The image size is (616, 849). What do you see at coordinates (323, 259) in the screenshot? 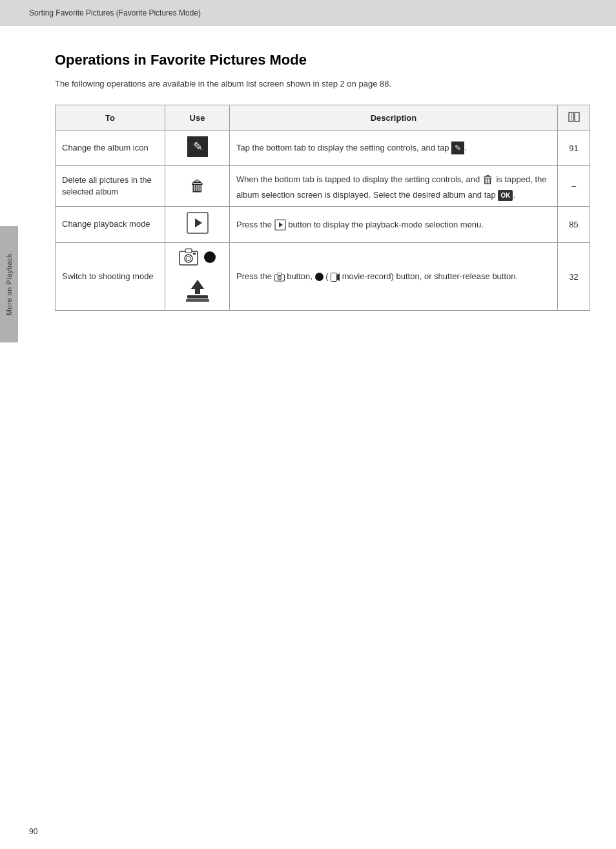
I see `table-row: Switch to shooting mode` at bounding box center [323, 259].